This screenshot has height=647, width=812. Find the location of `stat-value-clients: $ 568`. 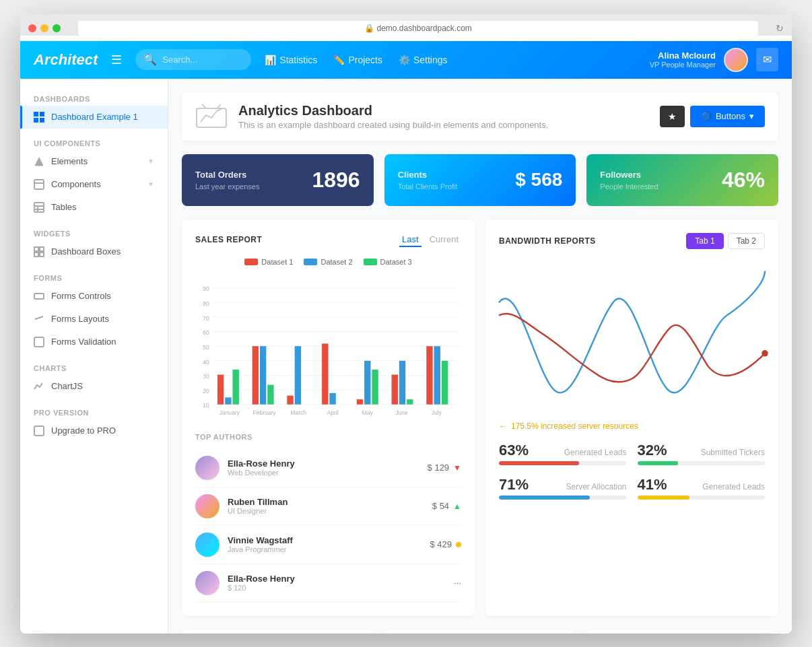

stat-value-clients: $ 568 is located at coordinates (539, 180).